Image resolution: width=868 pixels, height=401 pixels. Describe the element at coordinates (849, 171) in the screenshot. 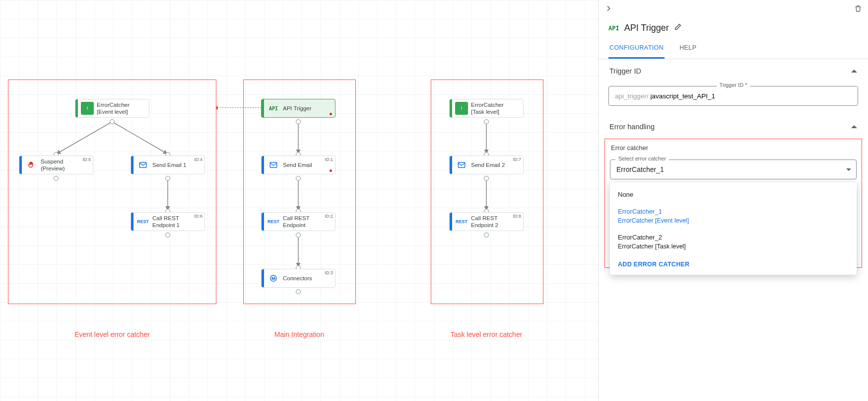

I see `chevron-down-icon` at that location.